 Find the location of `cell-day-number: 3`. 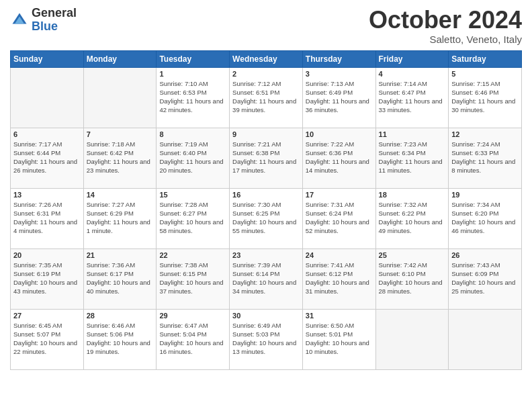

cell-day-number: 3 is located at coordinates (339, 74).